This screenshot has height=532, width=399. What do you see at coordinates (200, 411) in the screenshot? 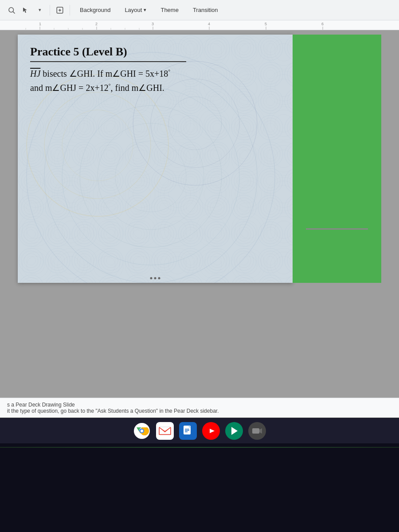
I see `pear-deck-line2: it the type of question, go back to the …` at bounding box center [200, 411].